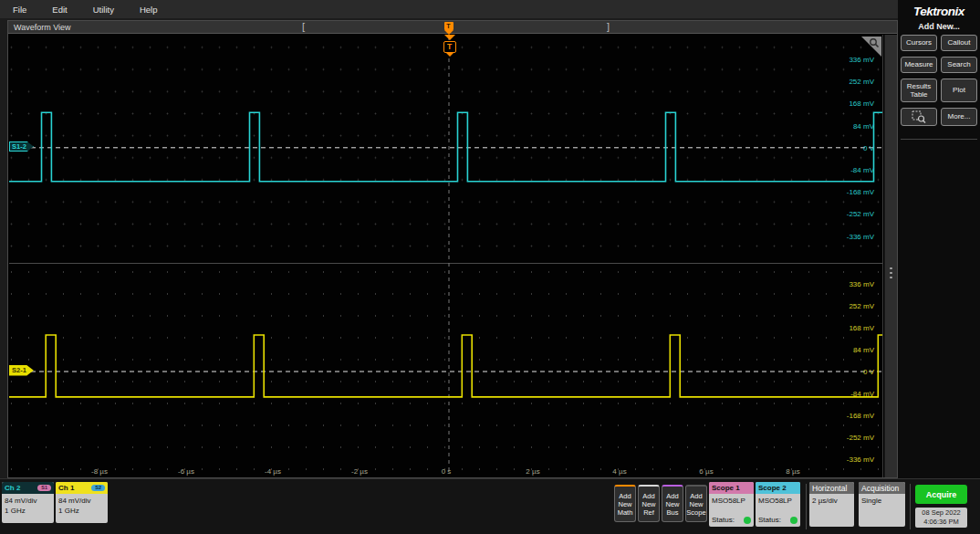 This screenshot has height=534, width=980. What do you see at coordinates (649, 504) in the screenshot?
I see `add-new-ref-button: Add New Ref` at bounding box center [649, 504].